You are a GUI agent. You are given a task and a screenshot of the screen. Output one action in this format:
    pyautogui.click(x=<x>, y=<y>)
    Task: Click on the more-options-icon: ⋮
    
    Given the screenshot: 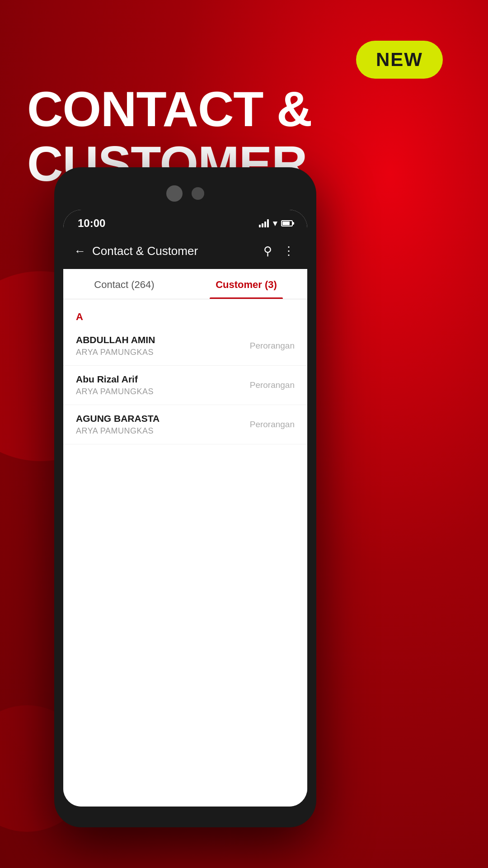 What is the action you would take?
    pyautogui.click(x=289, y=251)
    